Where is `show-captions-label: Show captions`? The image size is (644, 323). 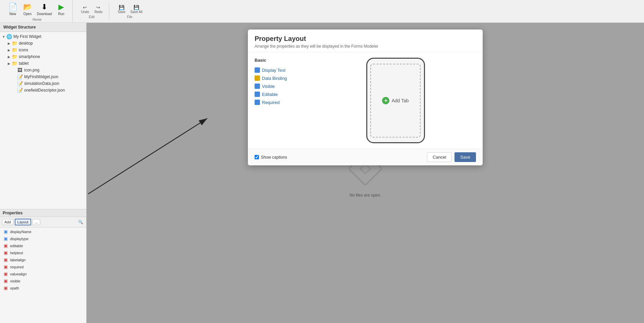 show-captions-label: Show captions is located at coordinates (271, 157).